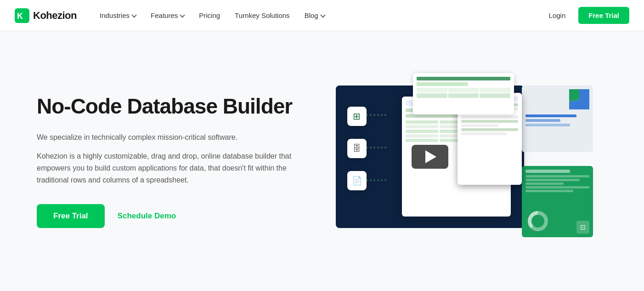  Describe the element at coordinates (463, 94) in the screenshot. I see `top-overlay-panel` at that location.